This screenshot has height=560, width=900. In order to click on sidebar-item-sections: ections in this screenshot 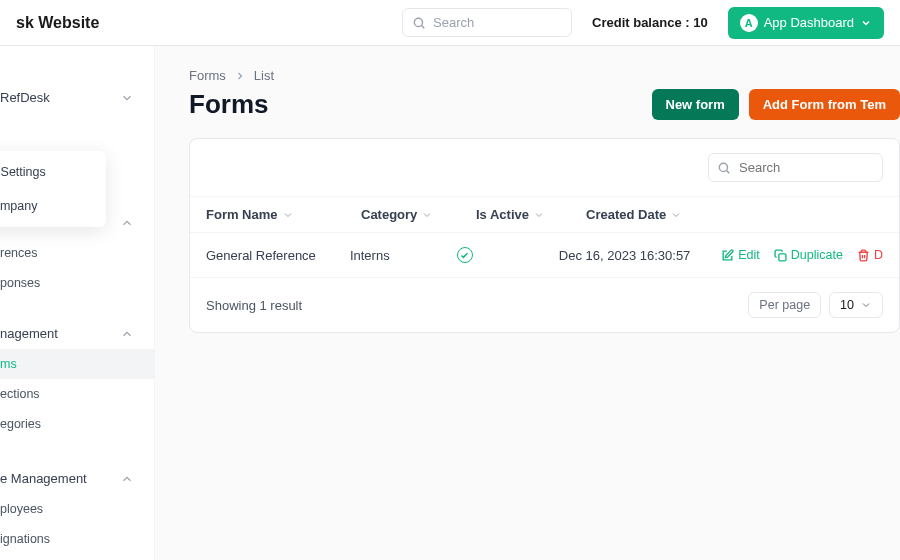, I will do `click(77, 394)`.